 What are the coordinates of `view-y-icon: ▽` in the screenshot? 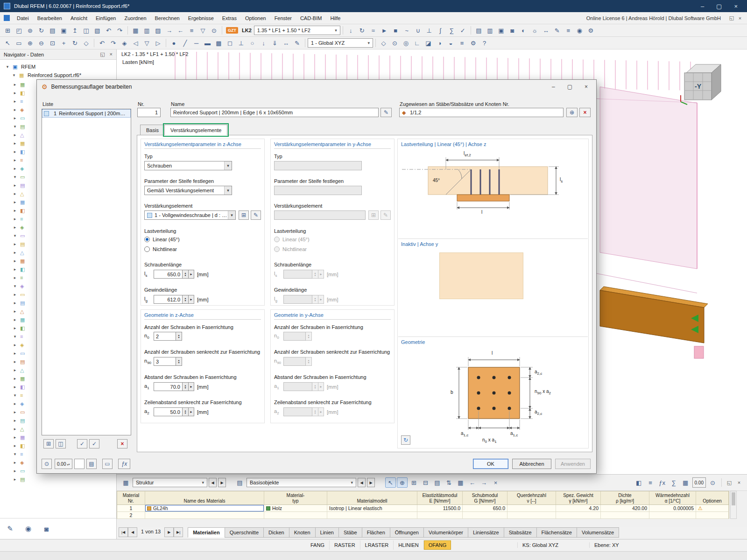 It's located at (147, 43).